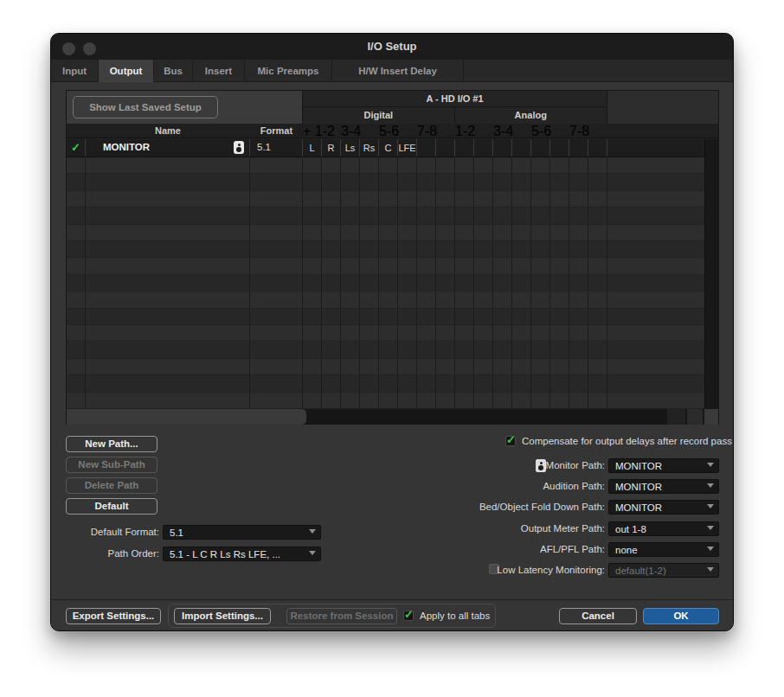  I want to click on tab-mic-preamps: Mic Preamps, so click(289, 71).